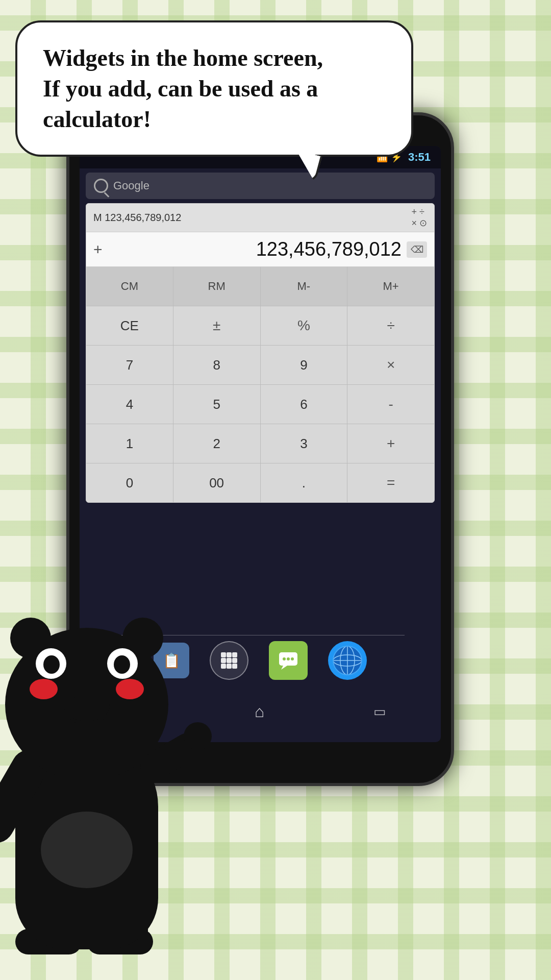  I want to click on speech-bubble: Widgets in the home screen, If you add, …, so click(214, 89).